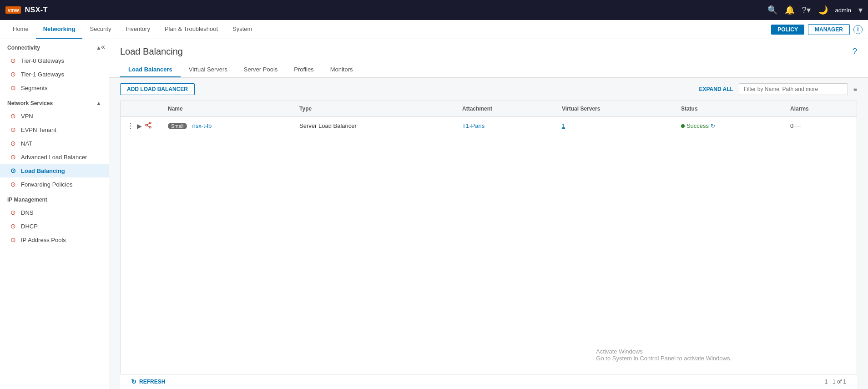 The height and width of the screenshot is (389, 868). What do you see at coordinates (855, 52) in the screenshot?
I see `page-help-icon: ?` at bounding box center [855, 52].